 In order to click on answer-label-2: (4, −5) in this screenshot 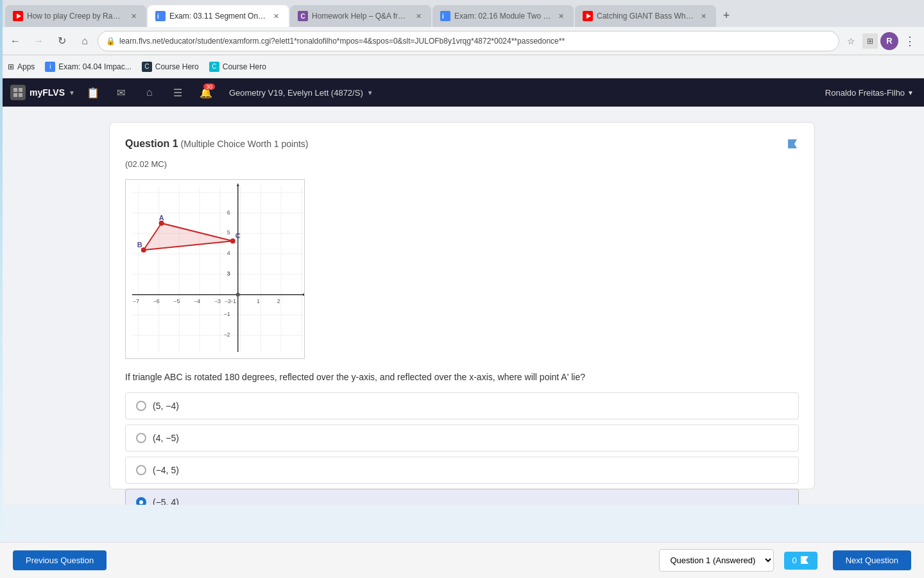, I will do `click(166, 438)`.